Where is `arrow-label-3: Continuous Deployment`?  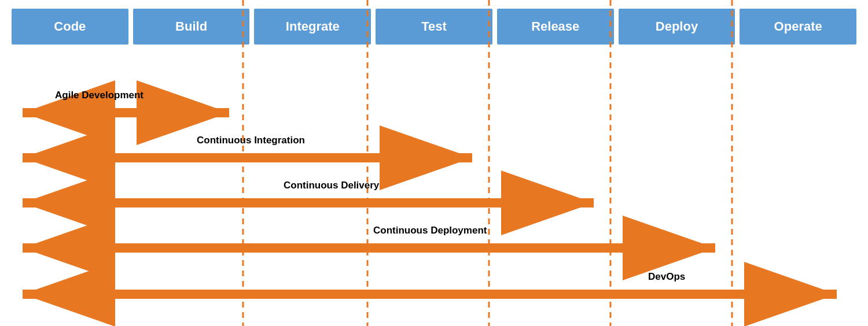
arrow-label-3: Continuous Deployment is located at coordinates (431, 230).